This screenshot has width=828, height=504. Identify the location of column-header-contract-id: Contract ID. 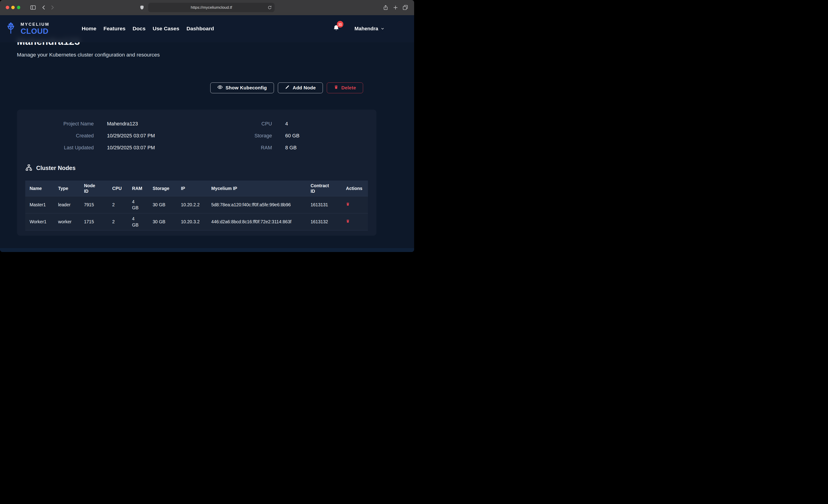
(324, 188).